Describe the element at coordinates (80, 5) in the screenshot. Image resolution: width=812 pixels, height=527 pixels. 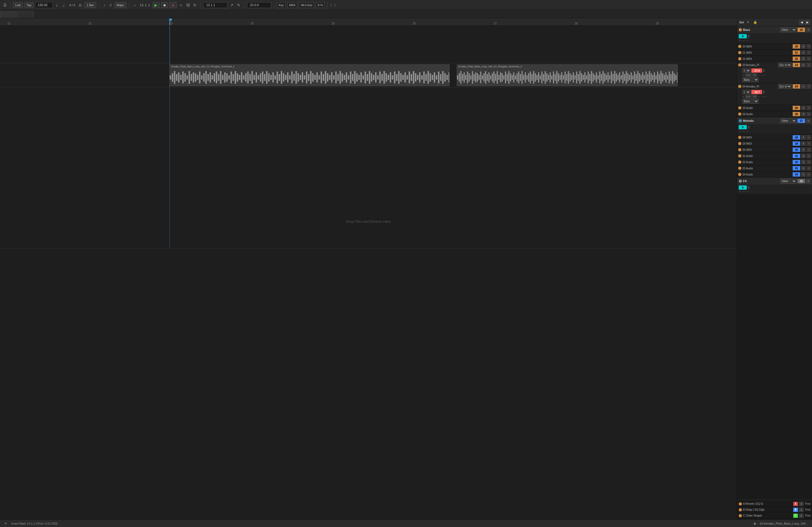
I see `record-quantize-icon: ⊙` at that location.